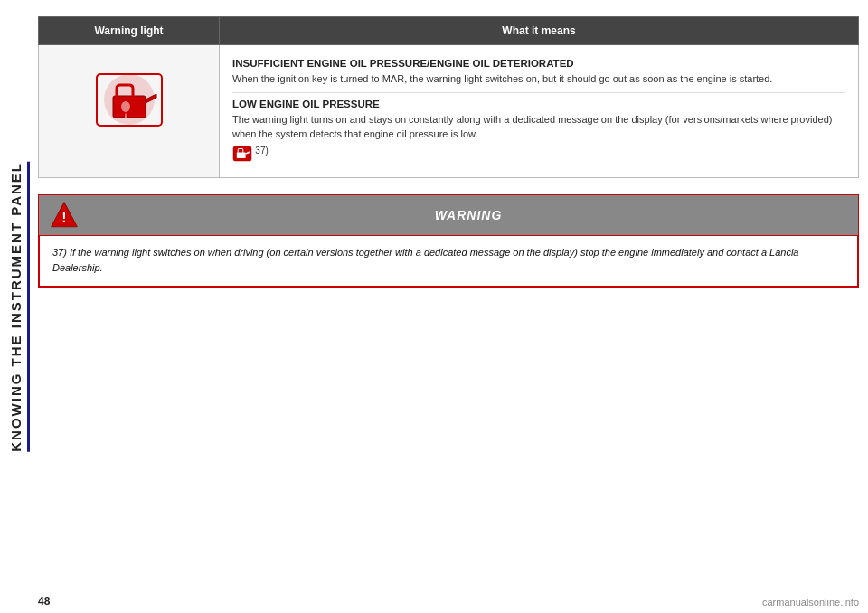 This screenshot has width=868, height=613. What do you see at coordinates (261, 150) in the screenshot?
I see `footnote-number: 37)` at bounding box center [261, 150].